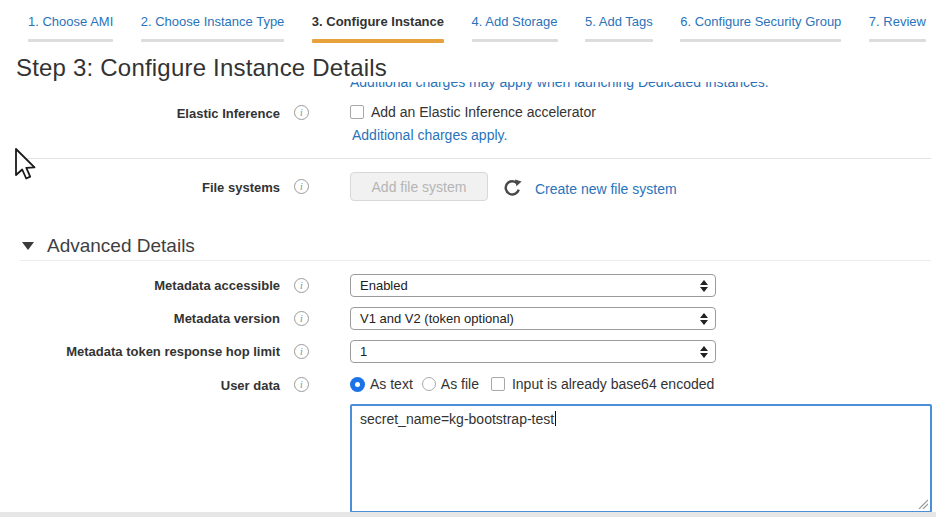 The image size is (936, 517). I want to click on tab-configure-instance: 3. Configure Instance, so click(378, 28).